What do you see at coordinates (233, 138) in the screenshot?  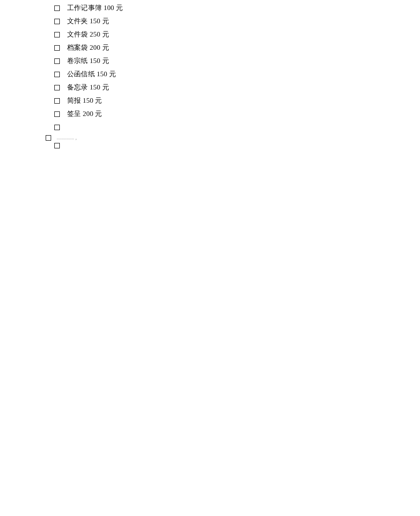 I see `outer-item: .............. ,` at bounding box center [233, 138].